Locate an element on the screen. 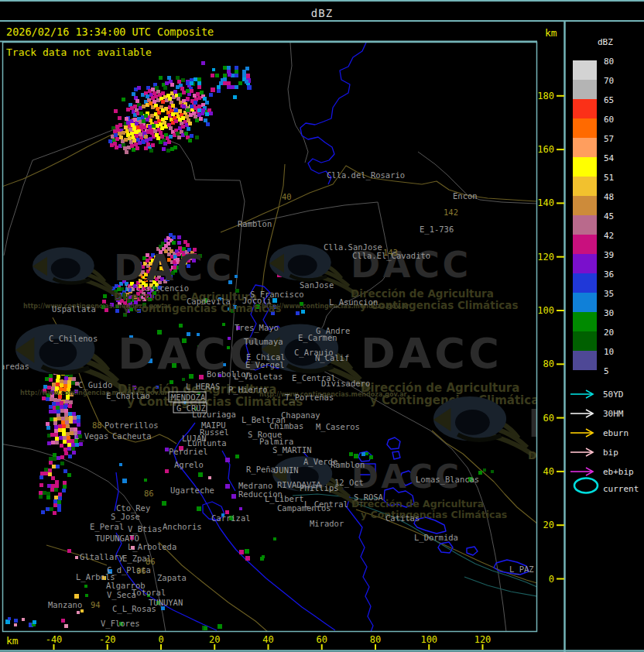 The width and height of the screenshot is (644, 652). svg-text: -40 is located at coordinates (54, 640).